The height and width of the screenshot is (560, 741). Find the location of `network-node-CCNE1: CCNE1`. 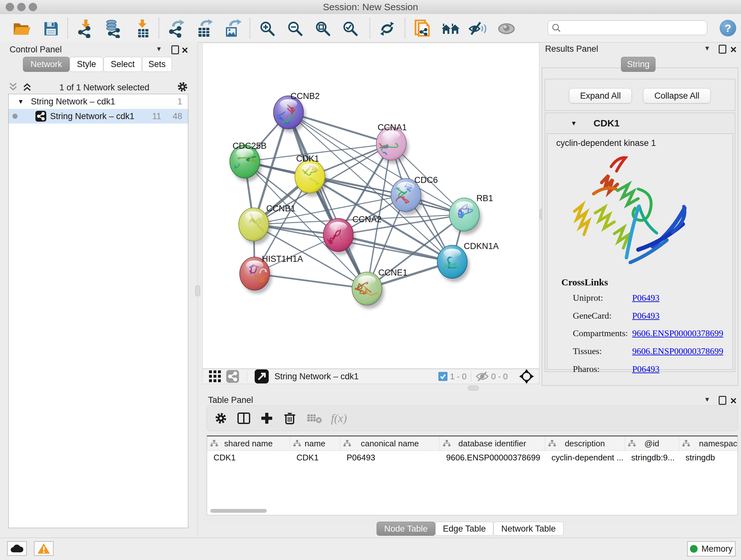

network-node-CCNE1: CCNE1 is located at coordinates (380, 288).